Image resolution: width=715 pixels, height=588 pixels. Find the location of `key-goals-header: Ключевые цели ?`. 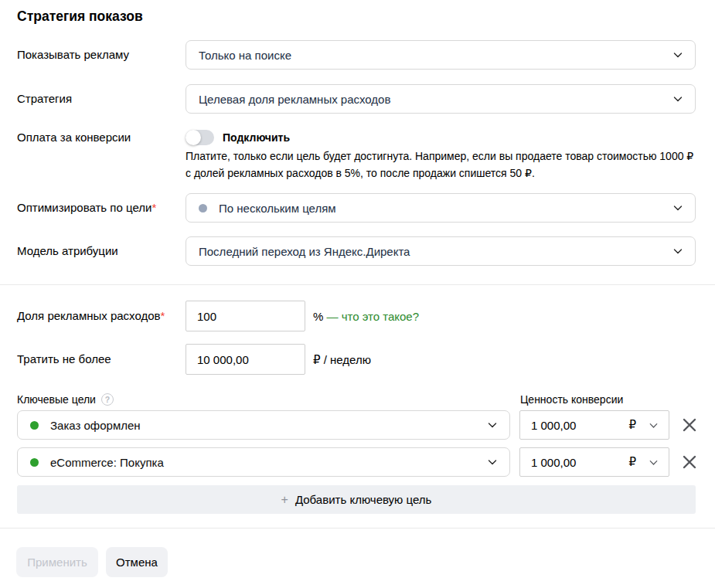

key-goals-header: Ключевые цели ? is located at coordinates (65, 399).